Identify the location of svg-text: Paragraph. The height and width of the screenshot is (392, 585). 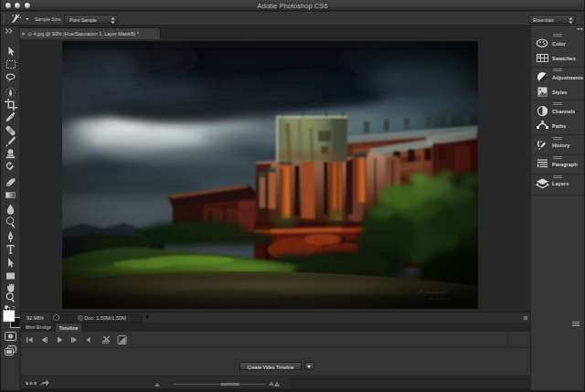
(565, 164).